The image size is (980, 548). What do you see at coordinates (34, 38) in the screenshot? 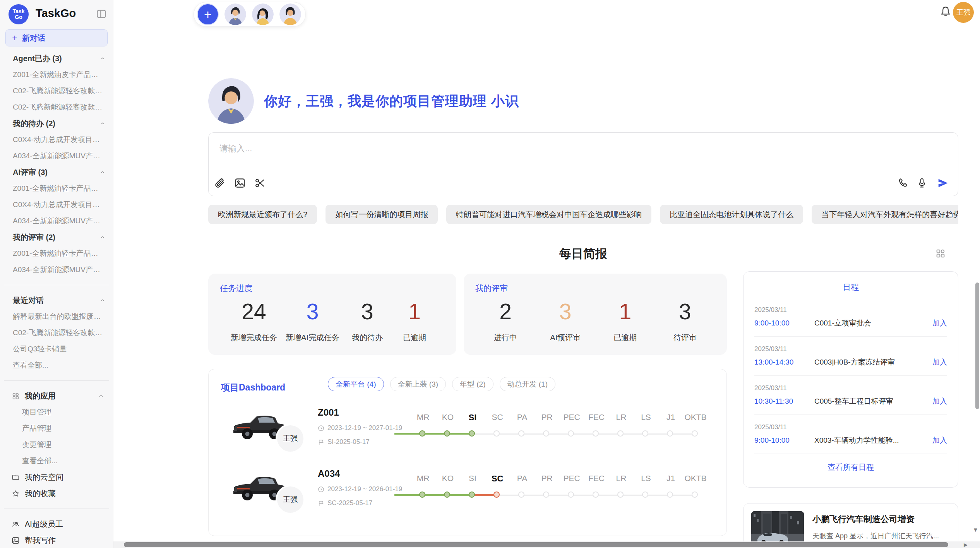
I see `new-chat-label: 新对话` at bounding box center [34, 38].